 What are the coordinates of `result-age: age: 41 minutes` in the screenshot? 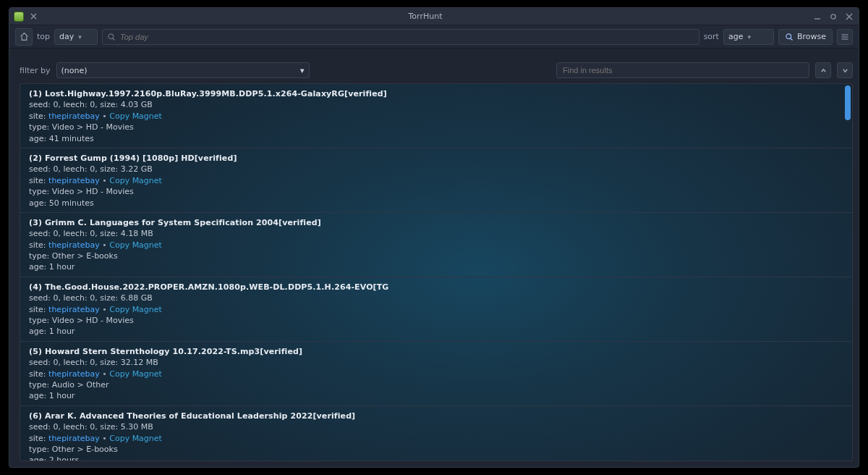 It's located at (436, 139).